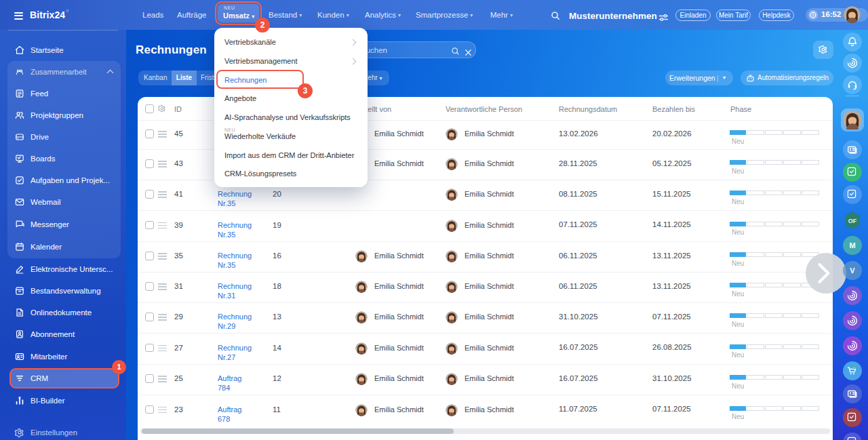 The height and width of the screenshot is (440, 868). Describe the element at coordinates (853, 221) in the screenshot. I see `svg-text: OF` at that location.